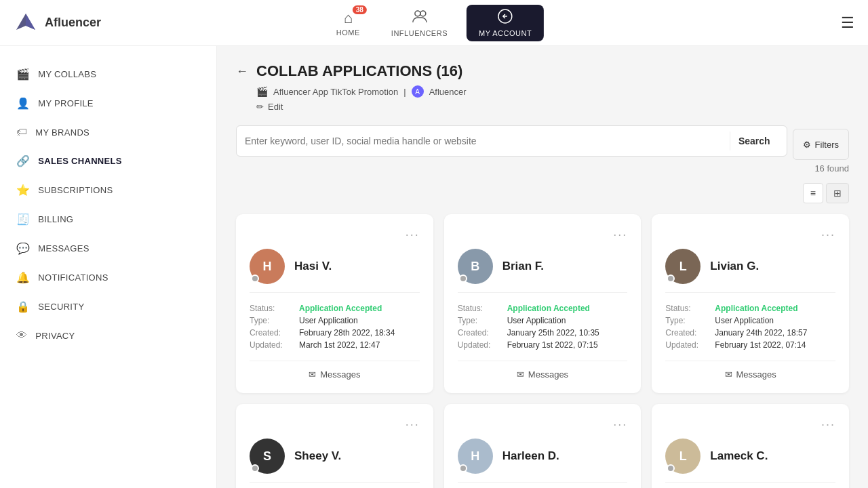  What do you see at coordinates (542, 168) in the screenshot?
I see `results-count: 16 found` at bounding box center [542, 168].